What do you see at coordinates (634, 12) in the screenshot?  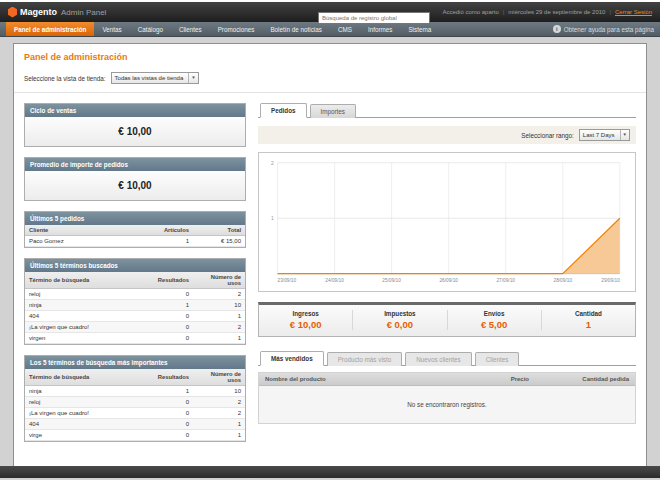 I see `logout-link: Cerrar Sesión` at bounding box center [634, 12].